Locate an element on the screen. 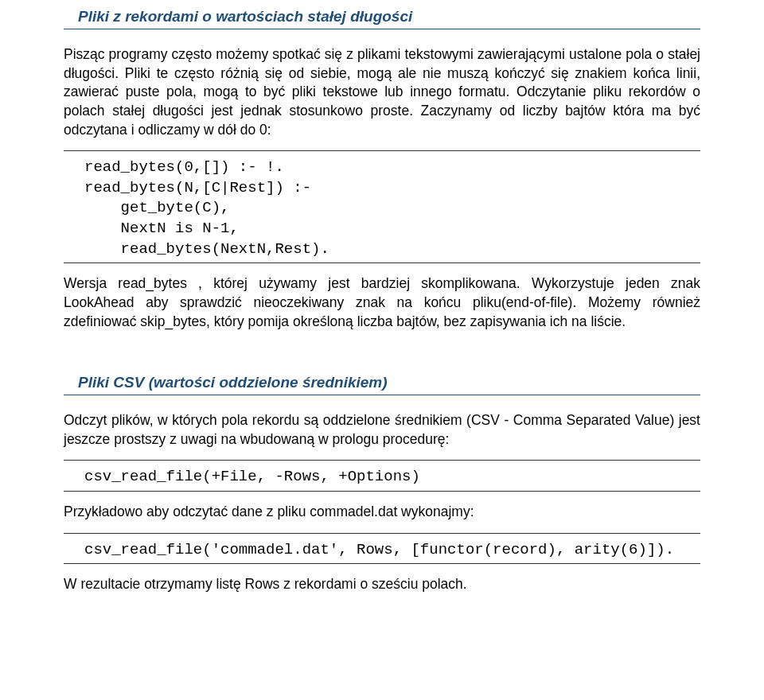 This screenshot has width=764, height=700. spacer is located at coordinates (382, 354).